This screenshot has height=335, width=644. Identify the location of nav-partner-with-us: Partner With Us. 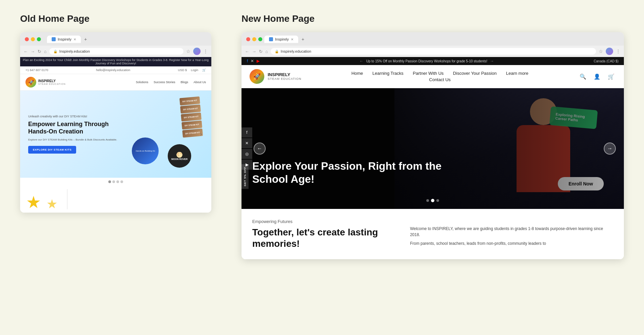
(428, 73).